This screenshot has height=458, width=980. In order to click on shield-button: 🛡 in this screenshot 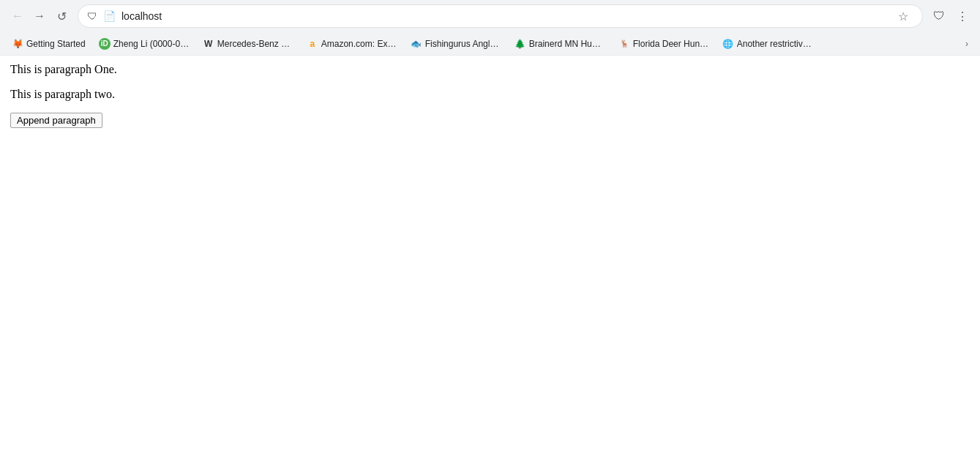, I will do `click(939, 16)`.